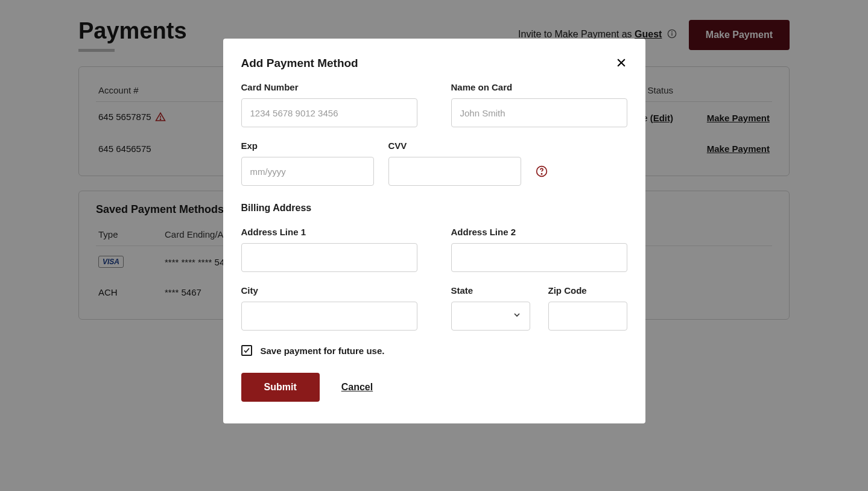 The image size is (868, 491). What do you see at coordinates (455, 146) in the screenshot?
I see `cvv-label: CVV` at bounding box center [455, 146].